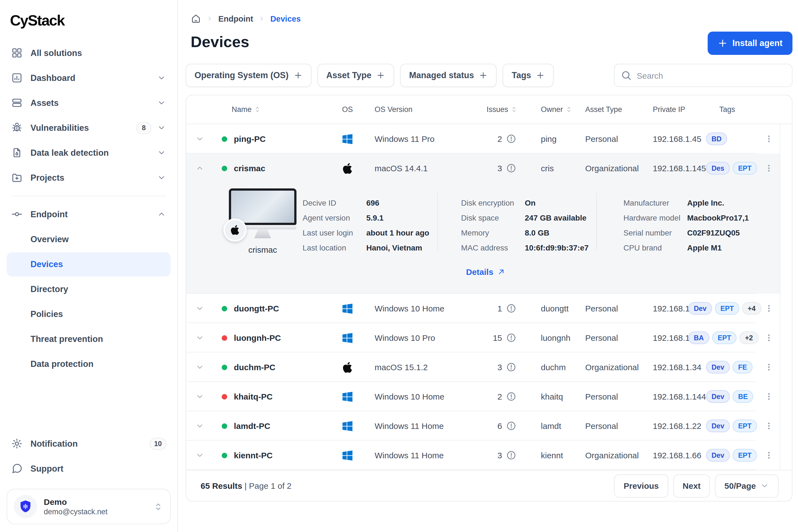 The width and height of the screenshot is (798, 532). What do you see at coordinates (54, 444) in the screenshot?
I see `sidebar-item-label: Notification` at bounding box center [54, 444].